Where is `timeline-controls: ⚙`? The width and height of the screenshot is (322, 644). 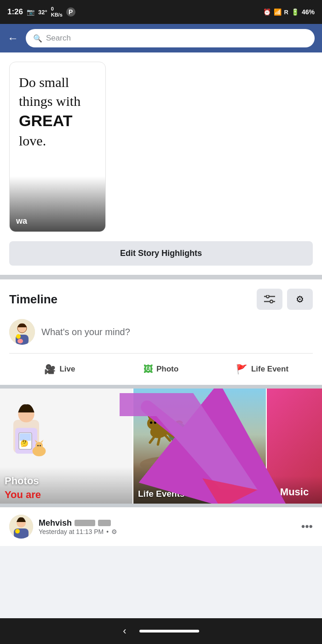 timeline-controls: ⚙ is located at coordinates (285, 299).